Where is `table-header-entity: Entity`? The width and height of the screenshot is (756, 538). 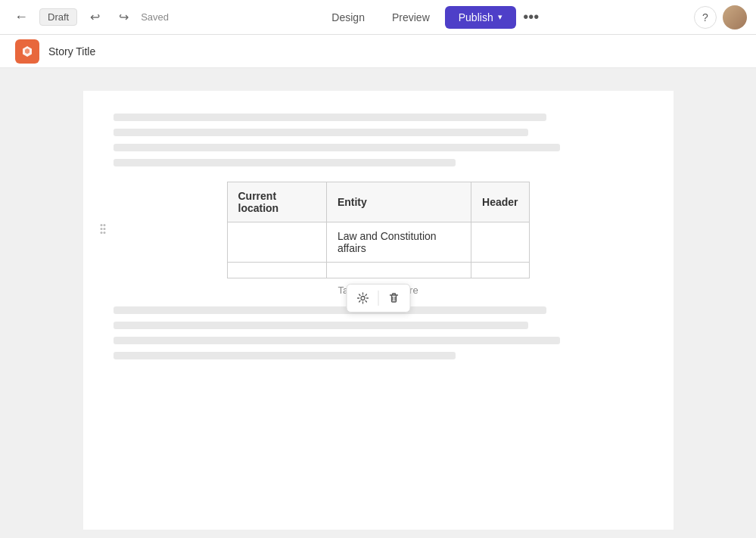
table-header-entity: Entity is located at coordinates (398, 203).